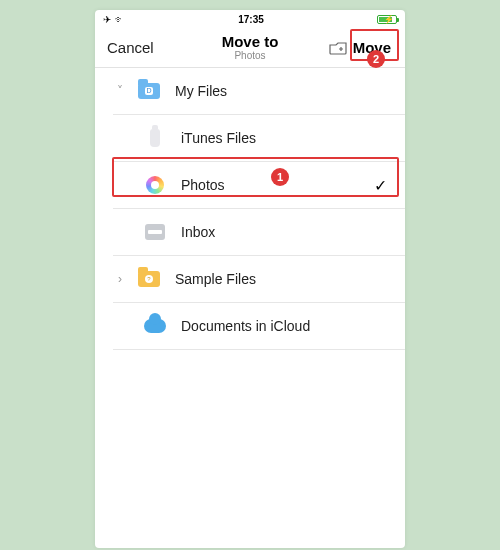 This screenshot has width=500, height=550. Describe the element at coordinates (380, 186) in the screenshot. I see `checkmark-icon: ✓` at that location.